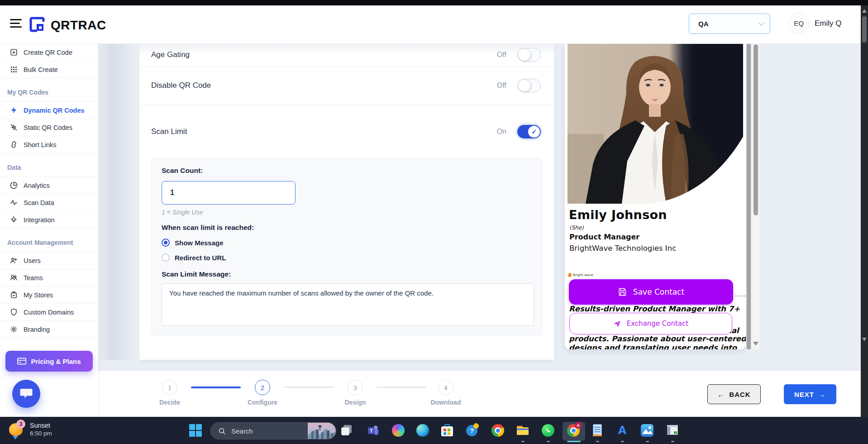 This screenshot has width=868, height=444. Describe the element at coordinates (573, 430) in the screenshot. I see `chrome-profile-a-icon: A` at that location.